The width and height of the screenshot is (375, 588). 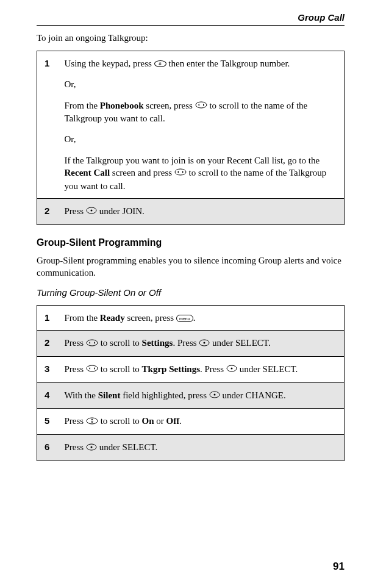 I want to click on bold-text: Ready, so click(x=112, y=318).